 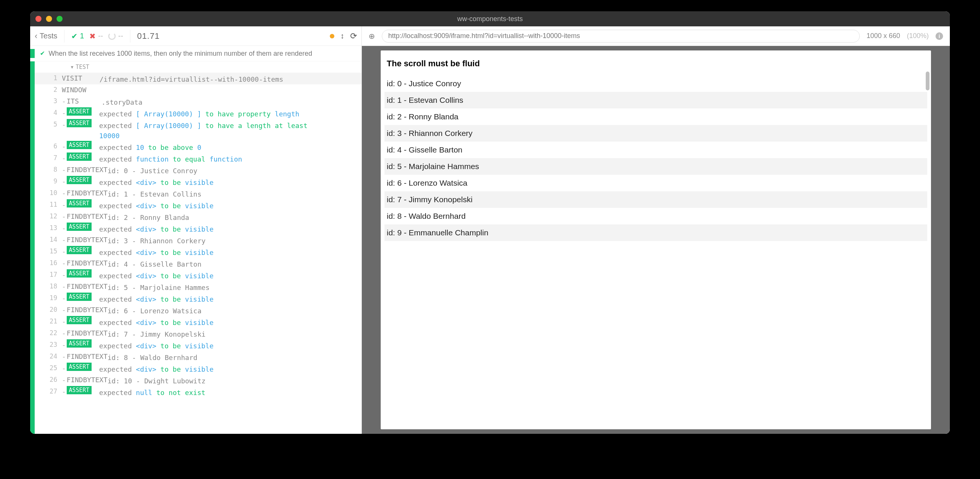 I want to click on log-row: 26-FINDBYTEXTid: 10 - Dwight Lubowitz, so click(x=196, y=380).